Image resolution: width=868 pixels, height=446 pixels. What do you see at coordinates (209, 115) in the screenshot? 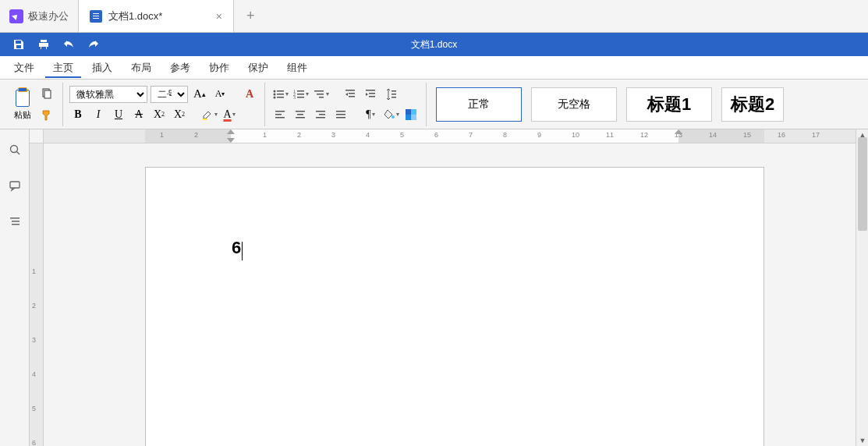
I see `highlight-button: ▾` at bounding box center [209, 115].